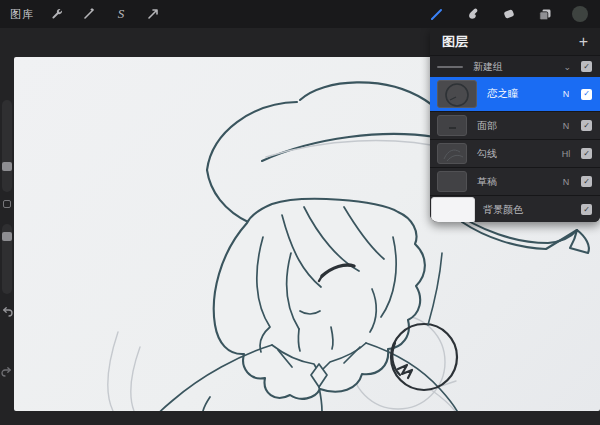  What do you see at coordinates (532, 210) in the screenshot?
I see `layer-name: 背景颜色` at bounding box center [532, 210].